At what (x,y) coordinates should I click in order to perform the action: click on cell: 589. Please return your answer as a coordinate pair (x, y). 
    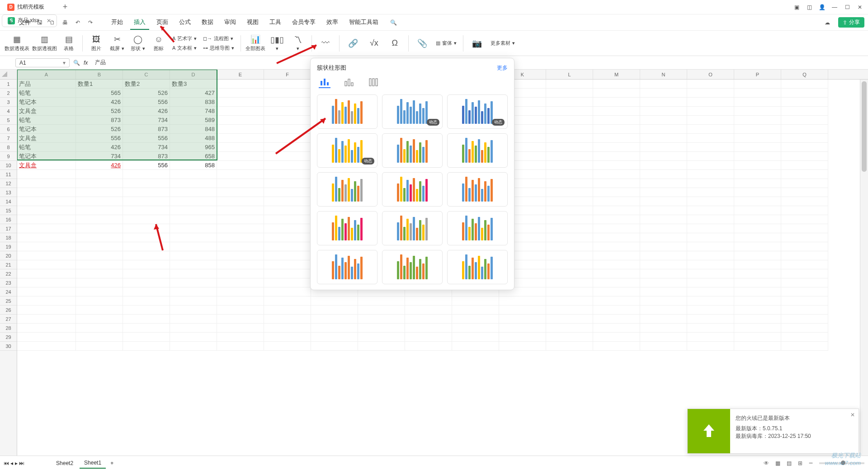
    Looking at the image, I should click on (193, 120).